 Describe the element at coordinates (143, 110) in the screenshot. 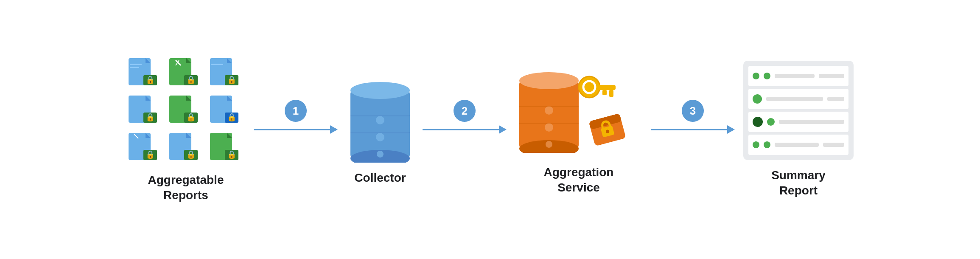

I see `report-icon-4: 🔒` at that location.